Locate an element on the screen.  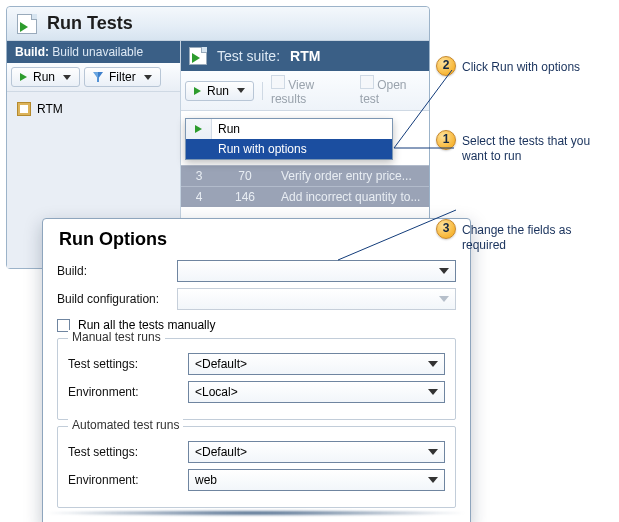
callout-bubble: 2 is located at coordinates (446, 66).